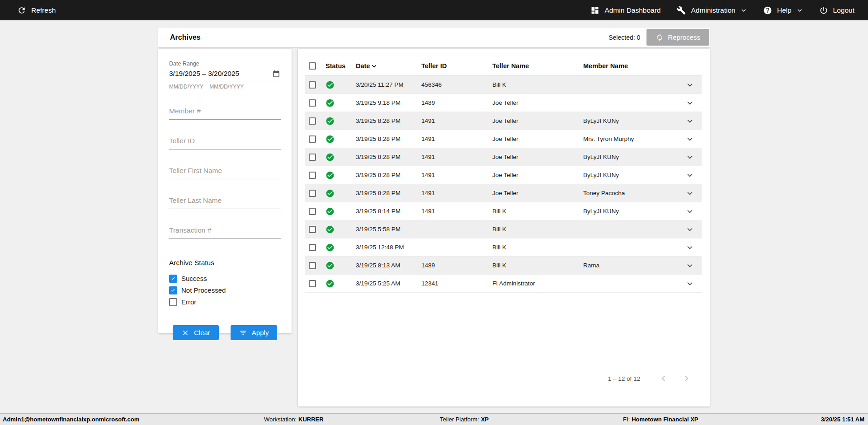  I want to click on check-icon, so click(173, 279).